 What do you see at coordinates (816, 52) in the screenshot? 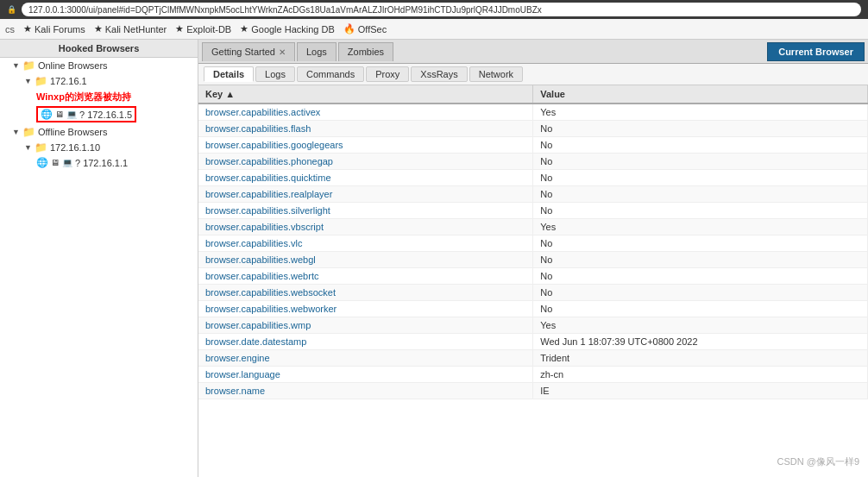
I see `current-browser-label: Current Browser` at bounding box center [816, 52].